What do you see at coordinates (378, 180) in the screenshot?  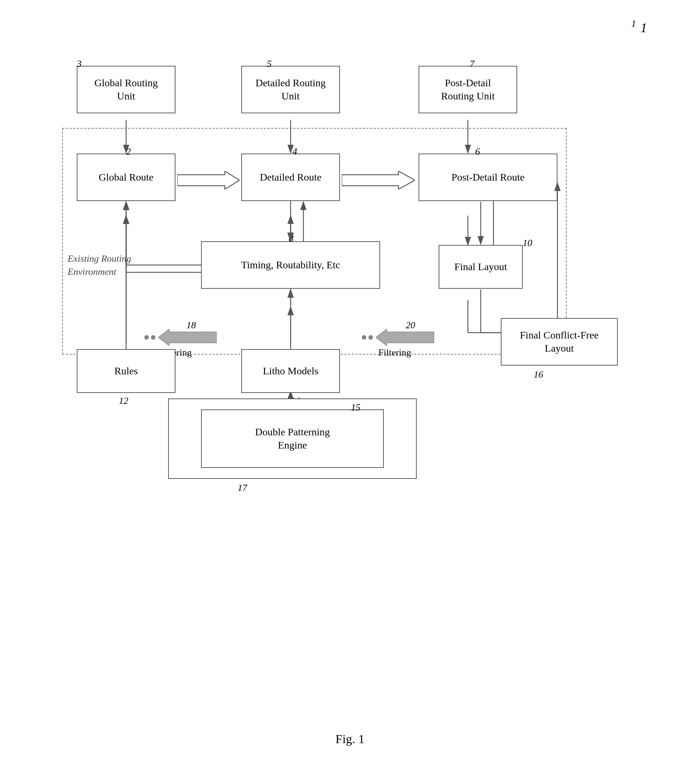 I see `hollow-arrow-dr-pdr` at bounding box center [378, 180].